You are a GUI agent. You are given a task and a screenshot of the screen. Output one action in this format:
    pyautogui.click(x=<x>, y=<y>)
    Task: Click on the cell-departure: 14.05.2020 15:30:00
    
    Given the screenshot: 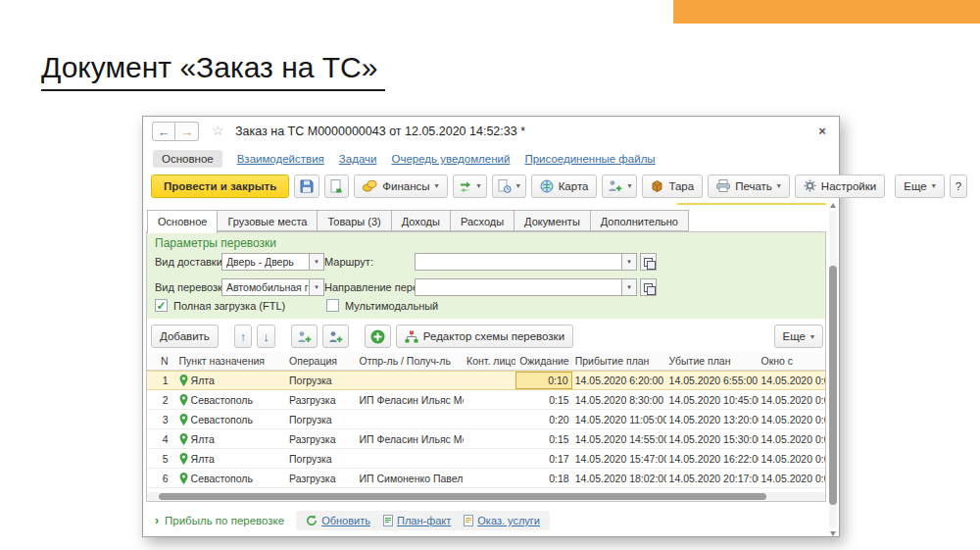 What is the action you would take?
    pyautogui.click(x=712, y=439)
    